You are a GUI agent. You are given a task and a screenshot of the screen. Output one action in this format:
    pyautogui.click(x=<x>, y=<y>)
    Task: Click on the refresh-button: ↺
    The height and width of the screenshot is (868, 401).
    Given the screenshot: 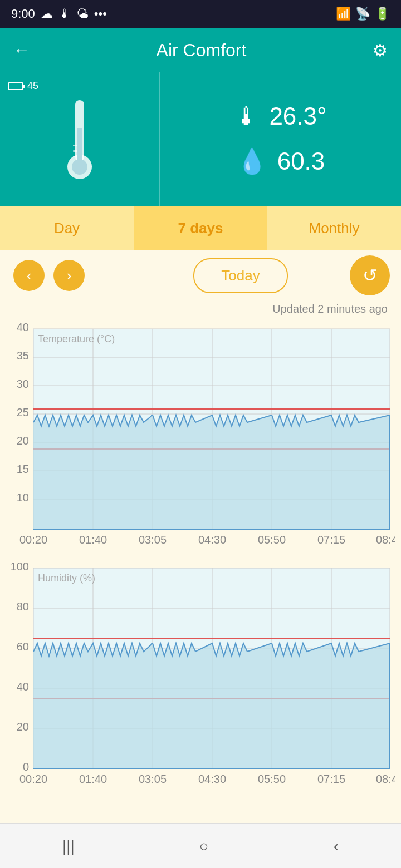 What is the action you would take?
    pyautogui.click(x=370, y=275)
    